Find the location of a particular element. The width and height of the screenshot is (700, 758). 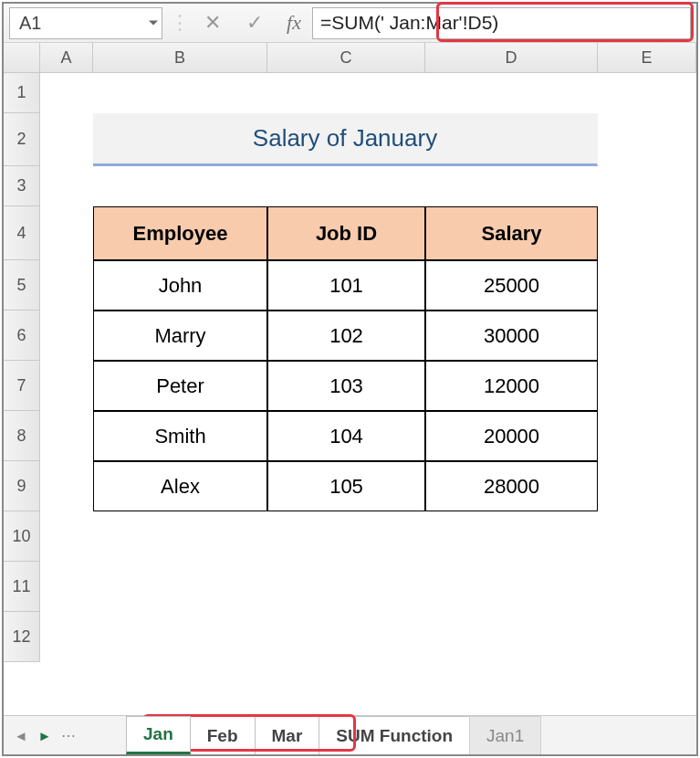

cell-employee: Smith is located at coordinates (181, 437).